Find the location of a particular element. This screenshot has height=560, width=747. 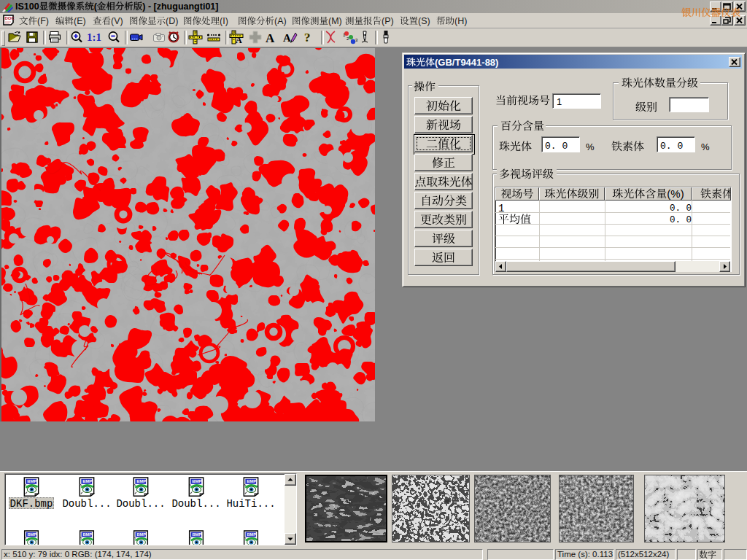

svg-text: (E) is located at coordinates (80, 21).